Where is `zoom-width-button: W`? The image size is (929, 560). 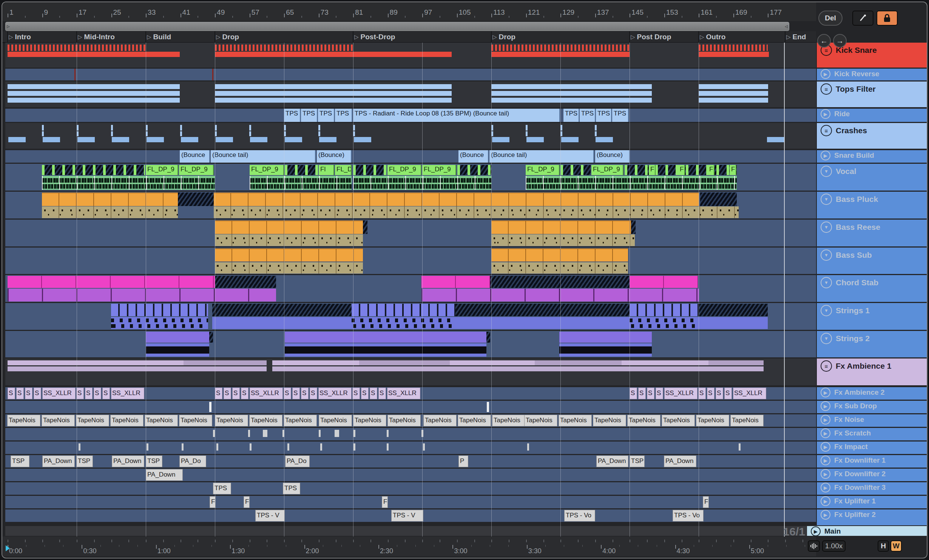
zoom-width-button: W is located at coordinates (896, 546).